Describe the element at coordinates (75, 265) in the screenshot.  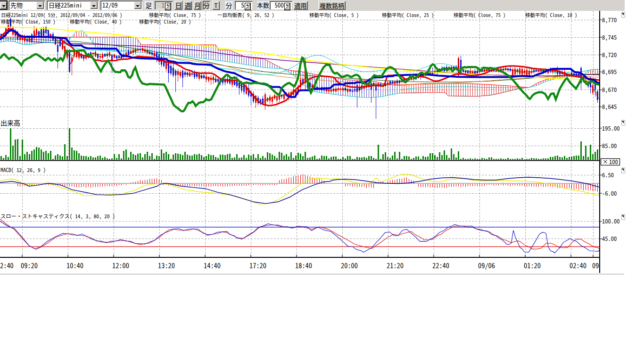
I see `svg-text: 10:40` at that location.